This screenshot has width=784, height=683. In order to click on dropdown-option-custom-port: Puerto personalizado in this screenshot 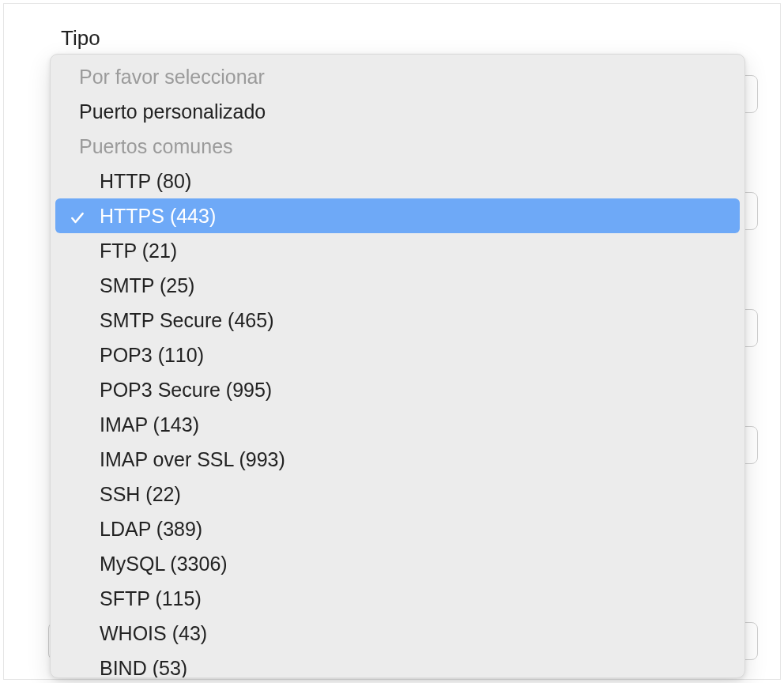, I will do `click(398, 111)`.